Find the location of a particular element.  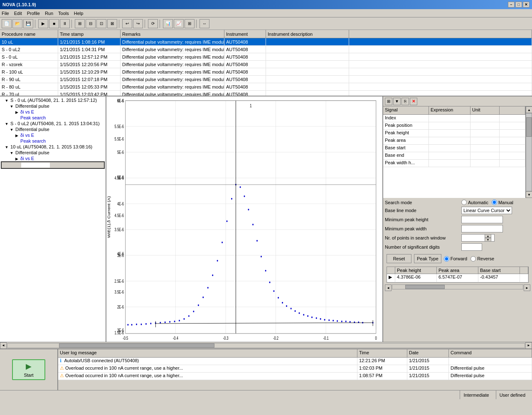

col-instrument: Instrument is located at coordinates (245, 34).